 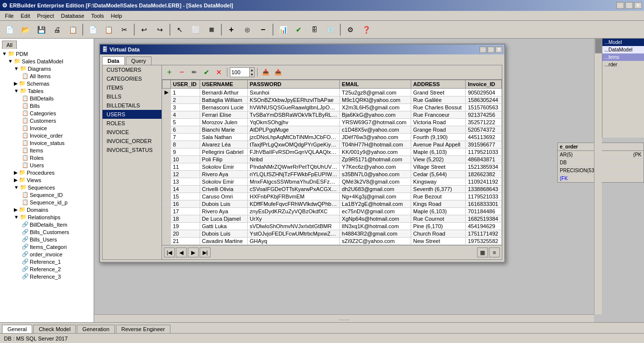 I want to click on dialog-close-button: ✕, so click(x=499, y=49).